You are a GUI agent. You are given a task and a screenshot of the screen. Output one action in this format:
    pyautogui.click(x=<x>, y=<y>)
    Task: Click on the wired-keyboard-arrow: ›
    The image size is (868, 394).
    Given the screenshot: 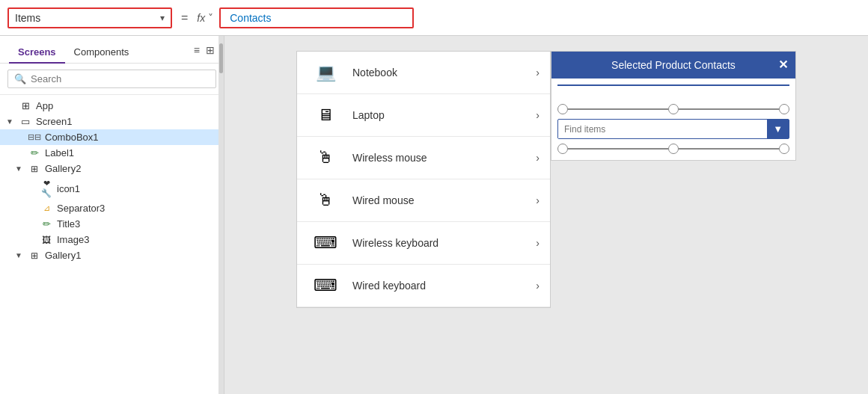 What is the action you would take?
    pyautogui.click(x=537, y=286)
    